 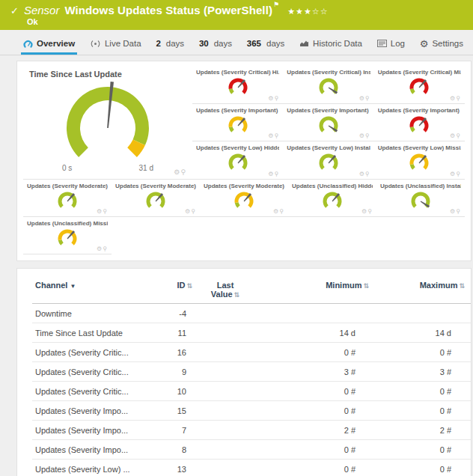 What do you see at coordinates (156, 198) in the screenshot?
I see `gauge-panel: Updates (Severity Moderate) I...⚙⚲` at bounding box center [156, 198].